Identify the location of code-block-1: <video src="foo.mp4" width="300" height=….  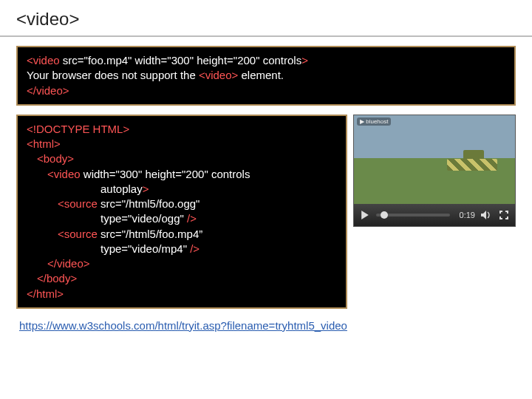
(266, 75).